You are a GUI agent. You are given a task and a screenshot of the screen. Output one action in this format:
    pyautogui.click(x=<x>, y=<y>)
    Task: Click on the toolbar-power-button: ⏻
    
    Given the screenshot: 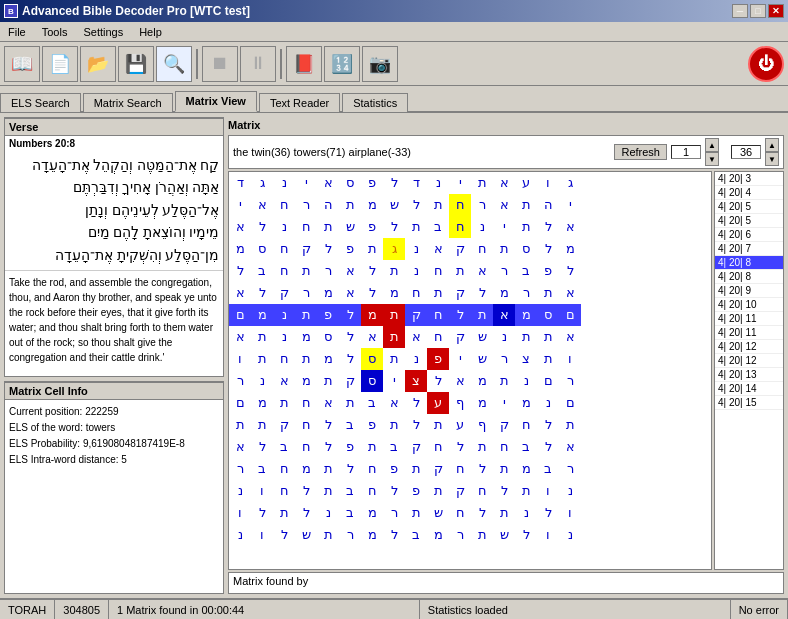 What is the action you would take?
    pyautogui.click(x=766, y=64)
    